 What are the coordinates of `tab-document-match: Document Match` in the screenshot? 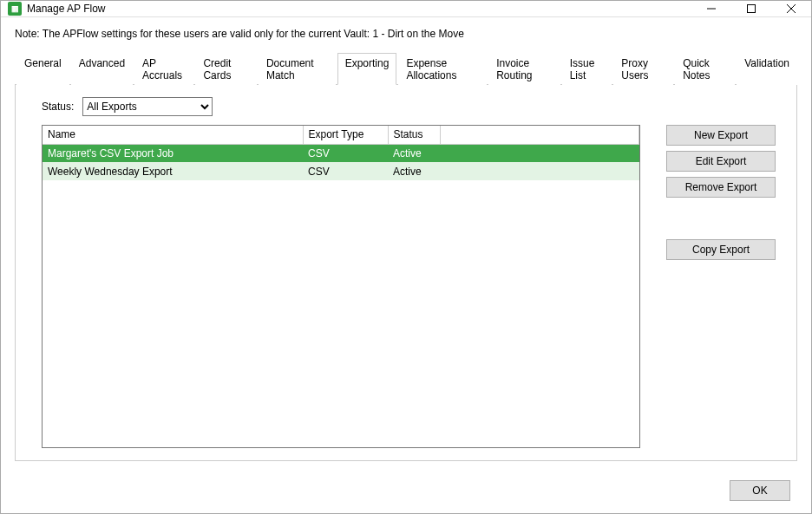 It's located at (297, 69).